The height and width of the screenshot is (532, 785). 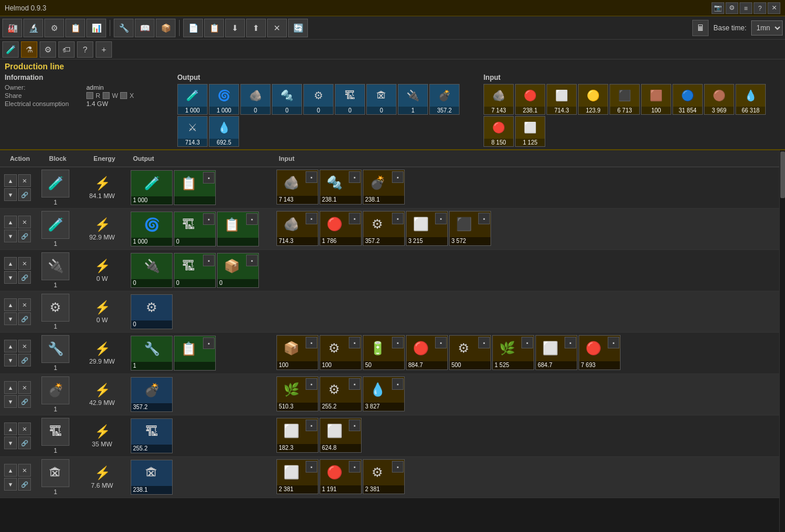 What do you see at coordinates (195, 225) in the screenshot?
I see `cell-top-1-1: 🏗 ▪` at bounding box center [195, 225].